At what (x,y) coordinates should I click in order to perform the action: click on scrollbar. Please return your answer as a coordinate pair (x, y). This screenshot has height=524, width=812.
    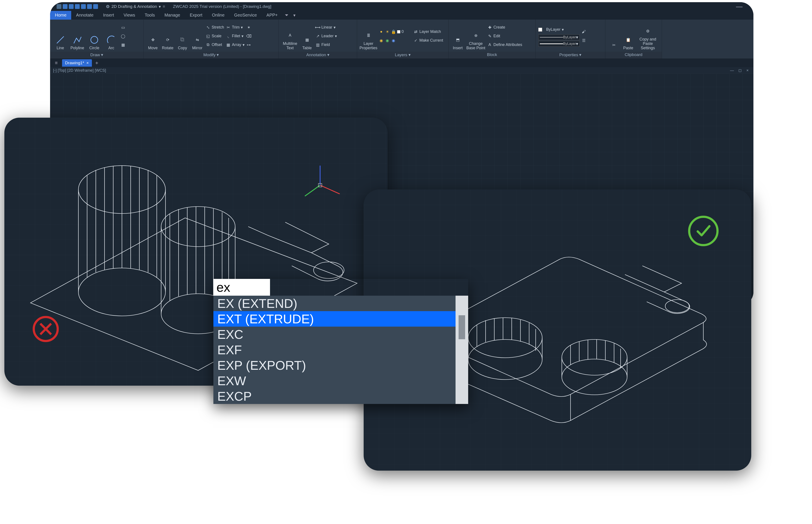
    Looking at the image, I should click on (462, 350).